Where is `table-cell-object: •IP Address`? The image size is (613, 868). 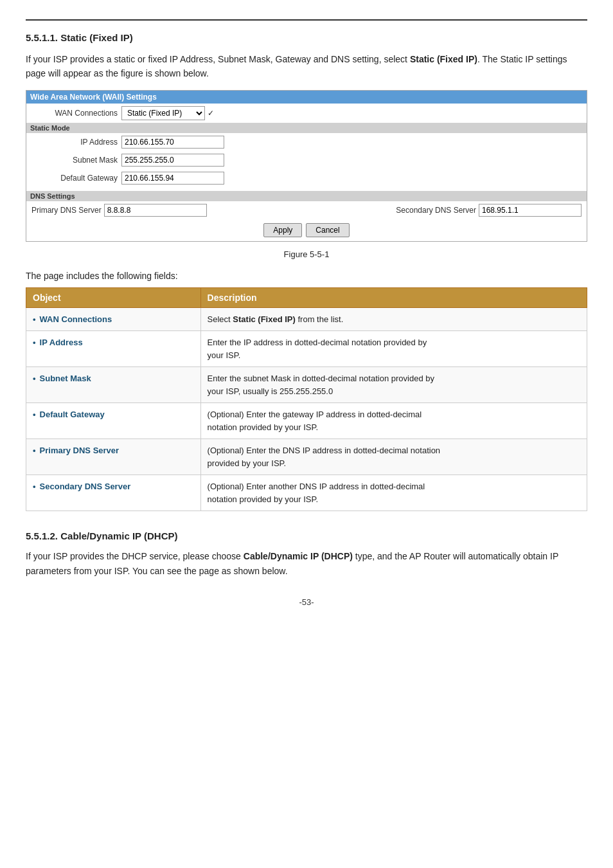
table-cell-object: •IP Address is located at coordinates (114, 349).